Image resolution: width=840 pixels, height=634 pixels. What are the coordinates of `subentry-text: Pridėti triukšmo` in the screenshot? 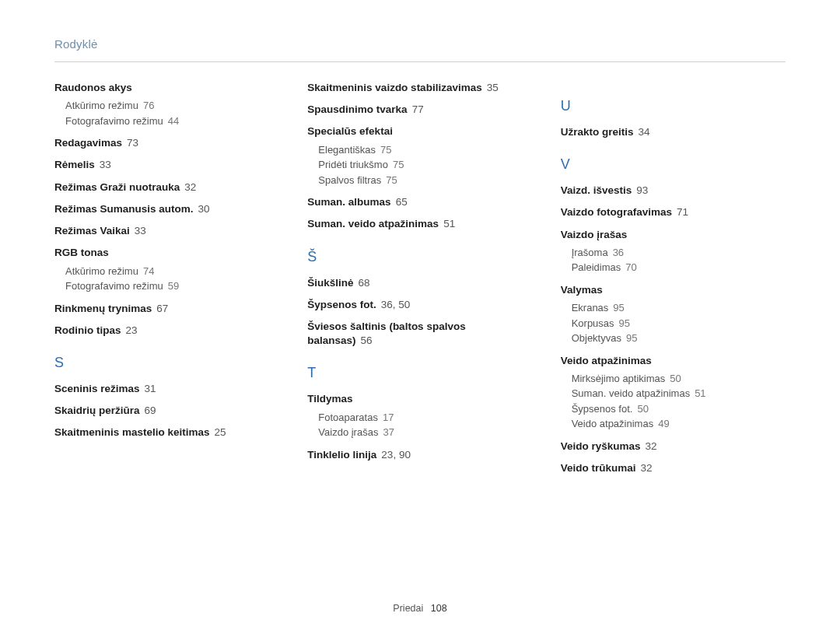 It's located at (353, 165).